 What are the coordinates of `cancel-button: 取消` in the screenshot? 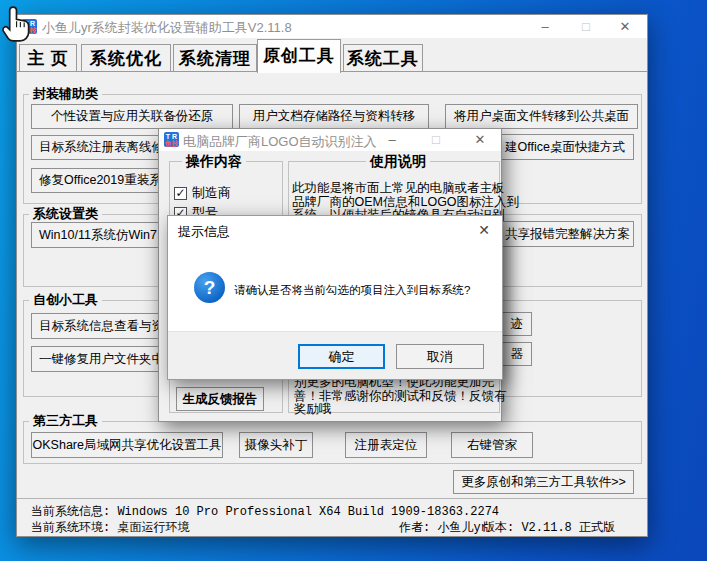 It's located at (440, 356).